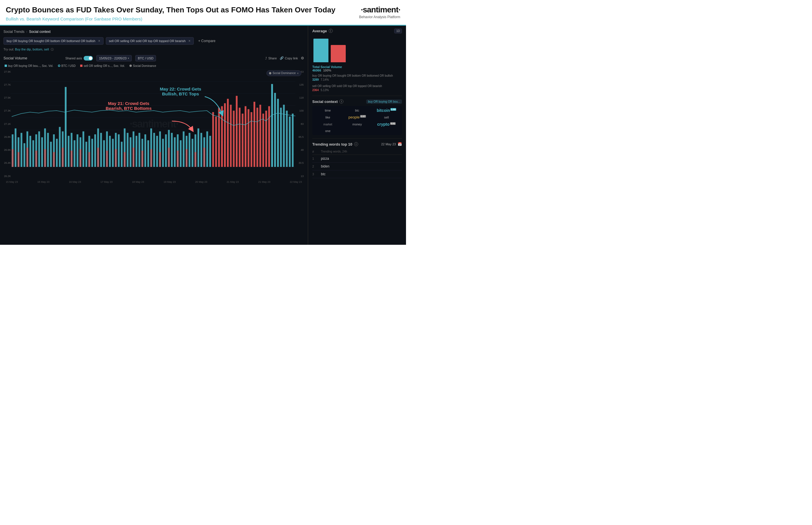  I want to click on average-label: Average, so click(320, 31).